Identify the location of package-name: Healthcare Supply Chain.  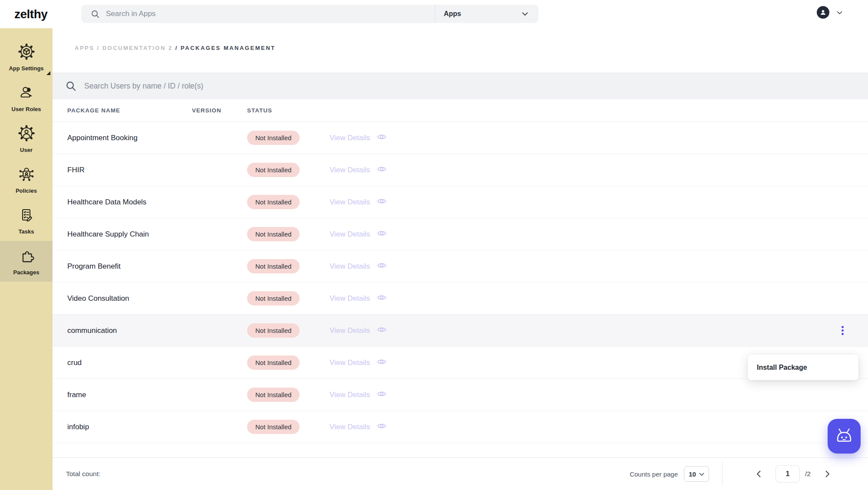
(129, 234).